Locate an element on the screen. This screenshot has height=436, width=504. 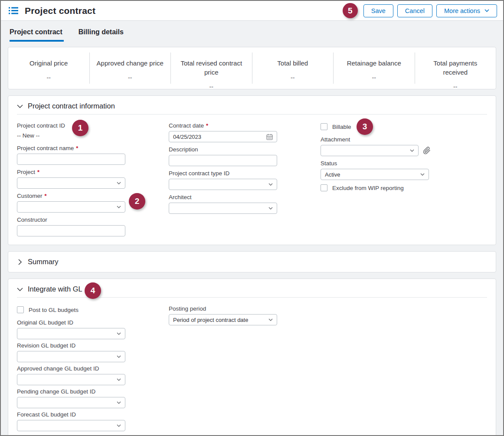
callout-badge-1: 1 is located at coordinates (80, 128).